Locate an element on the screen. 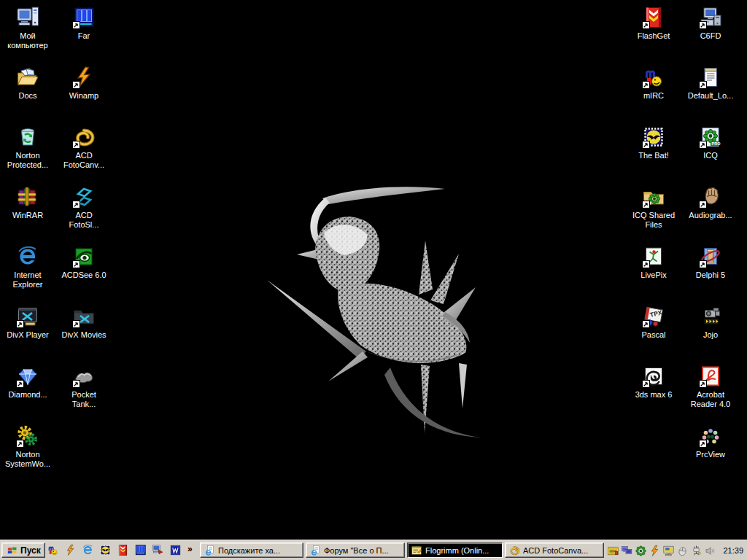 The width and height of the screenshot is (747, 560). desktop-icon-label: Norton Protected... is located at coordinates (28, 160).